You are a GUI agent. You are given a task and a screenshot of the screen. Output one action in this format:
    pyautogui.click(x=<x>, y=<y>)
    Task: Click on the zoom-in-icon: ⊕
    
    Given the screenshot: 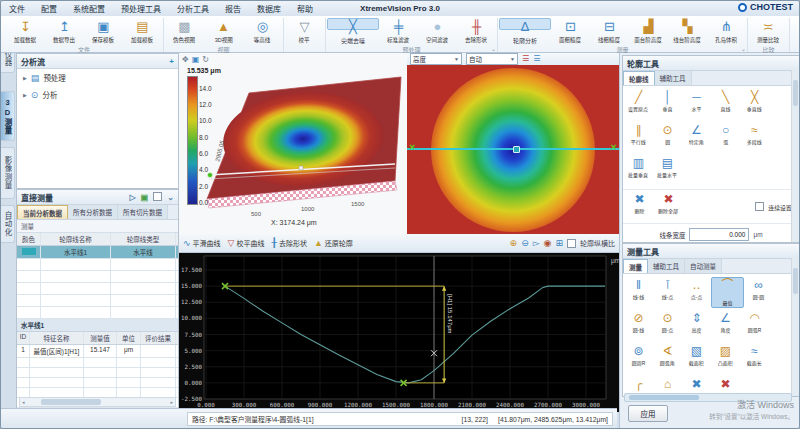 What is the action you would take?
    pyautogui.click(x=514, y=243)
    